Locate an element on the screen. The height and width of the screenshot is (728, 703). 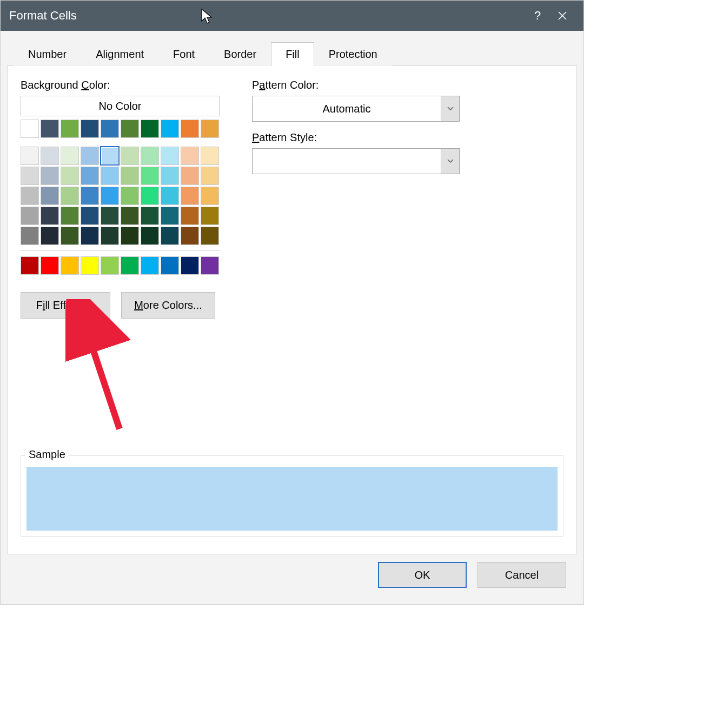
no-color-button: No Color is located at coordinates (120, 106).